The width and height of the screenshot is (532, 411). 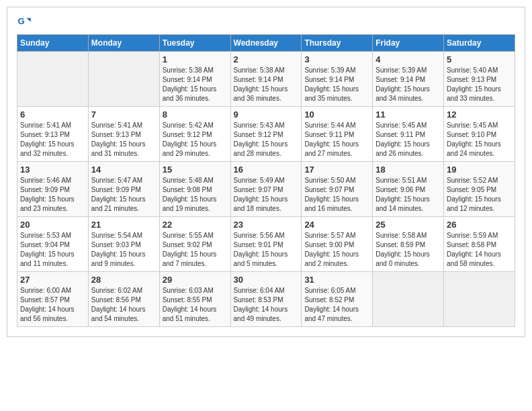 What do you see at coordinates (337, 114) in the screenshot?
I see `day-number: 10` at bounding box center [337, 114].